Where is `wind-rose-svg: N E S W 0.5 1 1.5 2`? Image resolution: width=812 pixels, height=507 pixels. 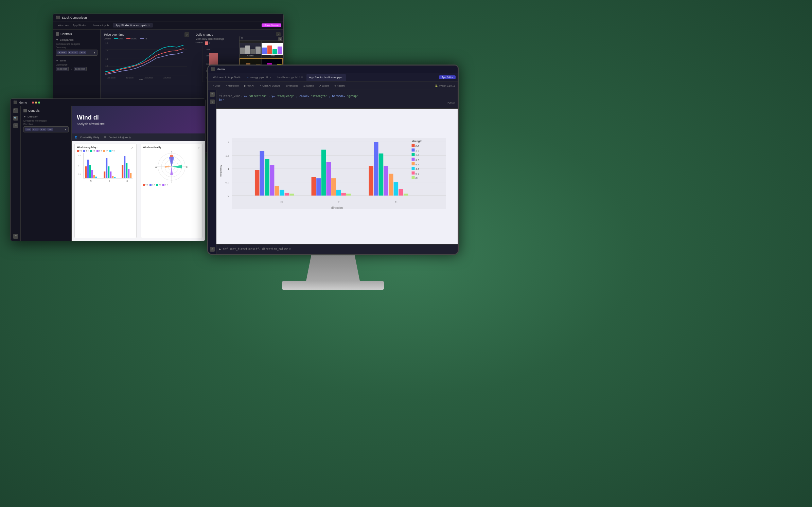 wind-rose-svg: N E S W 0.5 1 1.5 2 is located at coordinates (172, 167).